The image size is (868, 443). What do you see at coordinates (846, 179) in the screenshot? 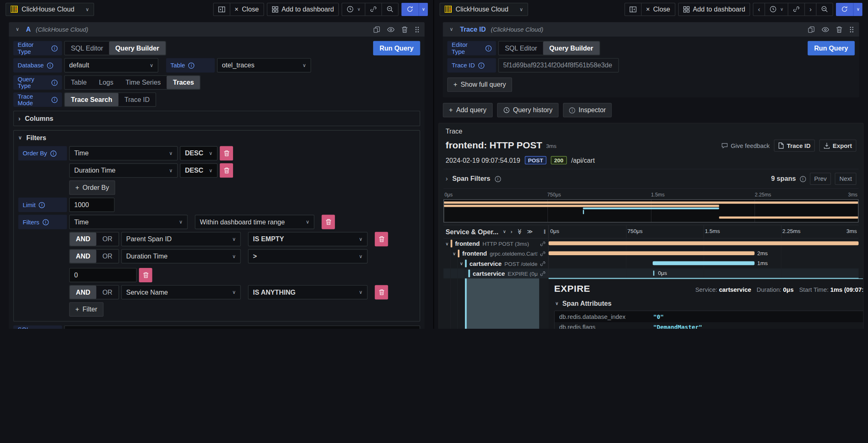
I see `next-span-button: Next` at bounding box center [846, 179].